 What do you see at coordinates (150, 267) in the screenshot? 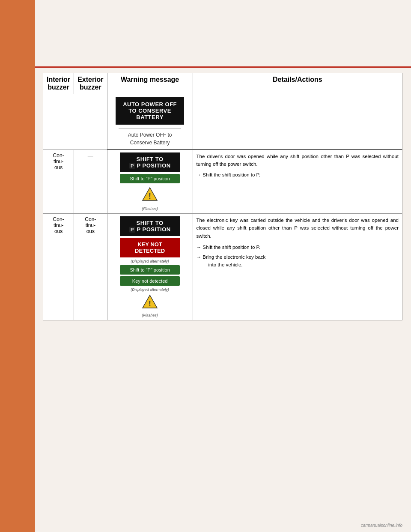
I see `row2-warning-cell: SHIFT TO P P POSITION KEY NOT DETECTED` at bounding box center [150, 267].